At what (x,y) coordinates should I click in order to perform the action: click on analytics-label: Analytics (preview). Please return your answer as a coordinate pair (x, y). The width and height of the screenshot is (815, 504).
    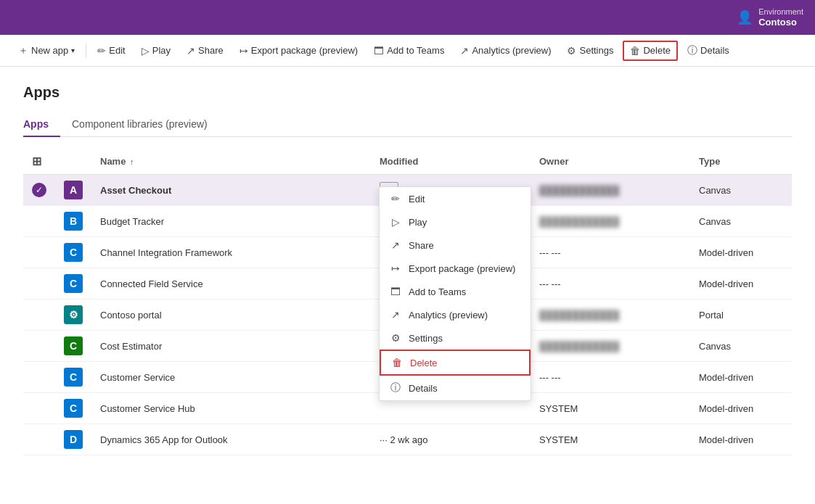
    Looking at the image, I should click on (511, 51).